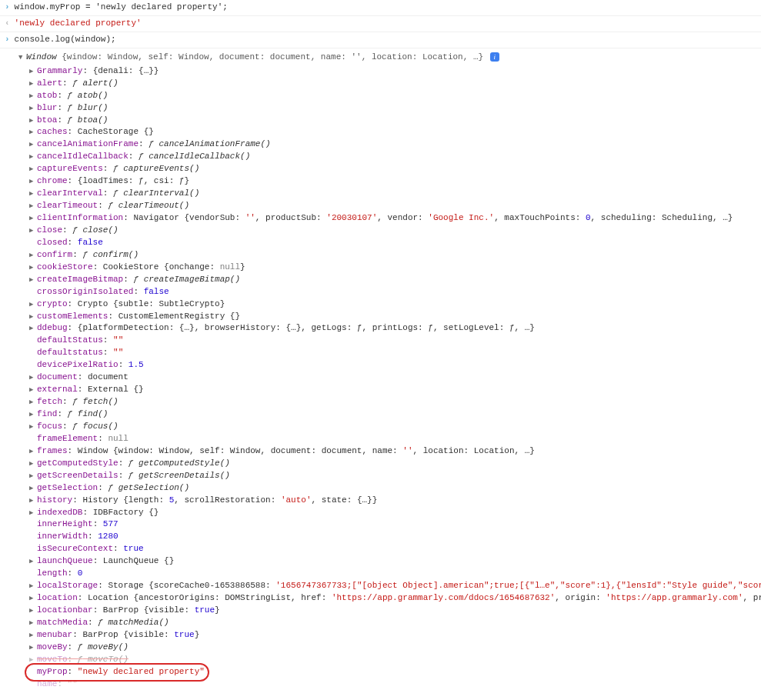  I want to click on property-value: ƒ getScreenDetails(), so click(179, 475).